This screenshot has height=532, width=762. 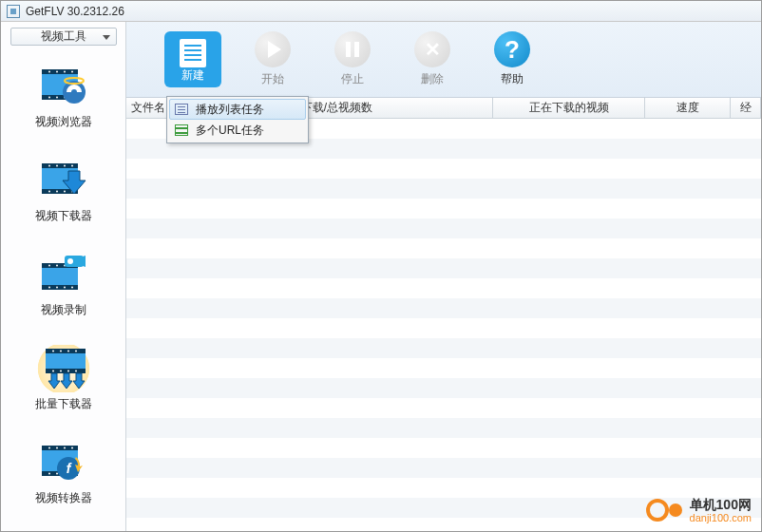 I want to click on film-record-icon, so click(x=64, y=275).